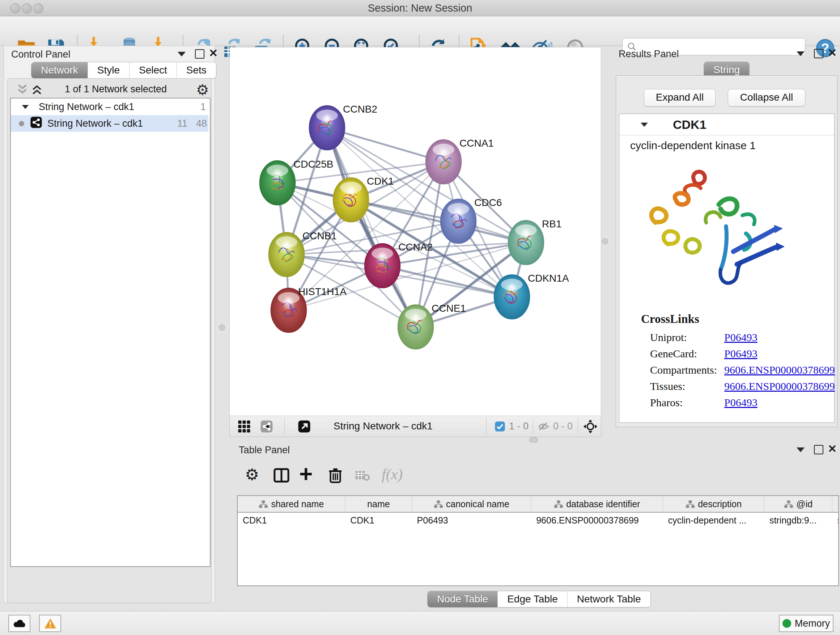 The height and width of the screenshot is (635, 840). Describe the element at coordinates (306, 474) in the screenshot. I see `add-column-icon: +` at that location.